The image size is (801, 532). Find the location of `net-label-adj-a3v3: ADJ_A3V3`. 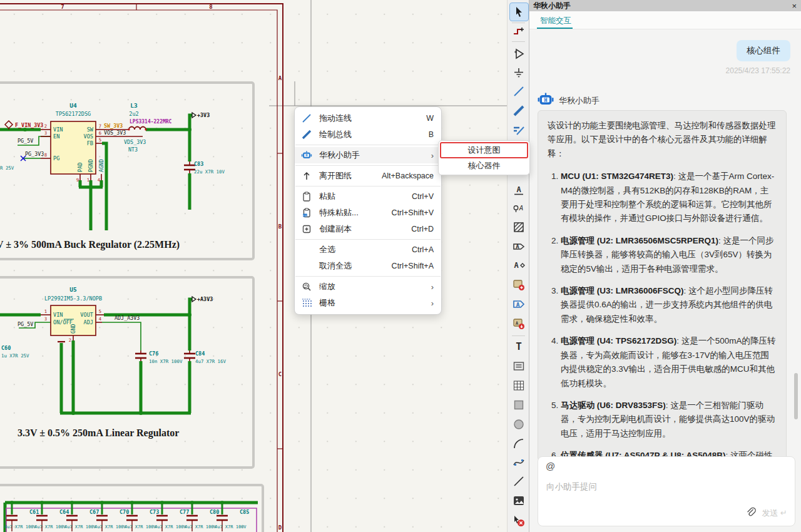

net-label-adj-a3v3: ADJ_A3V3 is located at coordinates (127, 318).